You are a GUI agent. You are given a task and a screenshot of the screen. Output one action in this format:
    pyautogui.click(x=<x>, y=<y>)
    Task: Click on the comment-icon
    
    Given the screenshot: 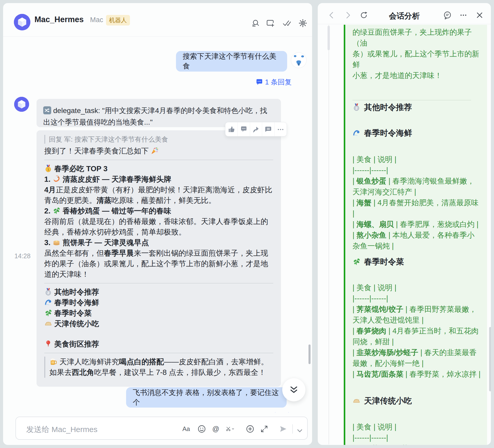 What is the action you would take?
    pyautogui.click(x=244, y=129)
    